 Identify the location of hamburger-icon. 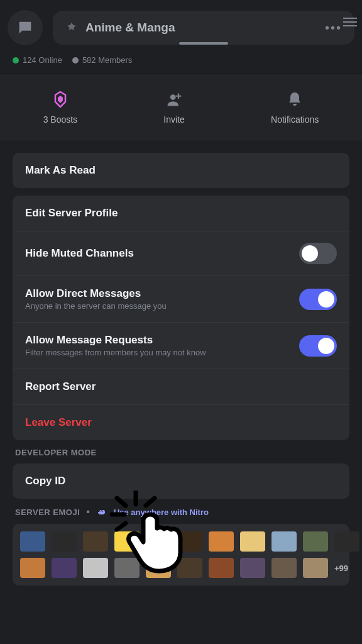
(350, 22).